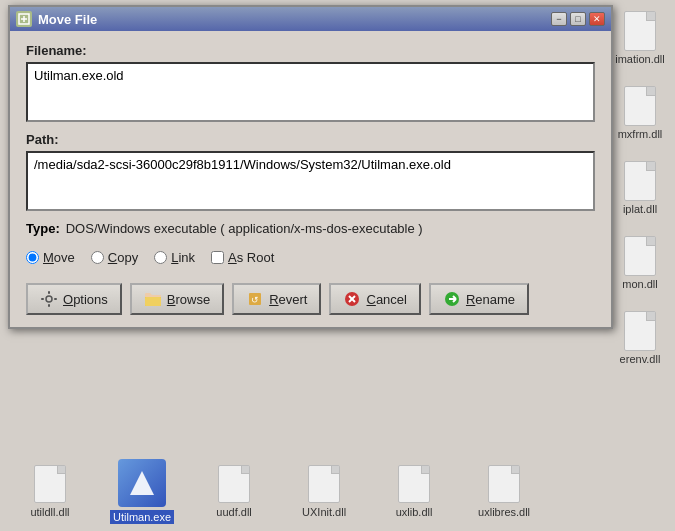 This screenshot has height=531, width=675. Describe the element at coordinates (276, 299) in the screenshot. I see `revert-button: ↺ Revert` at that location.